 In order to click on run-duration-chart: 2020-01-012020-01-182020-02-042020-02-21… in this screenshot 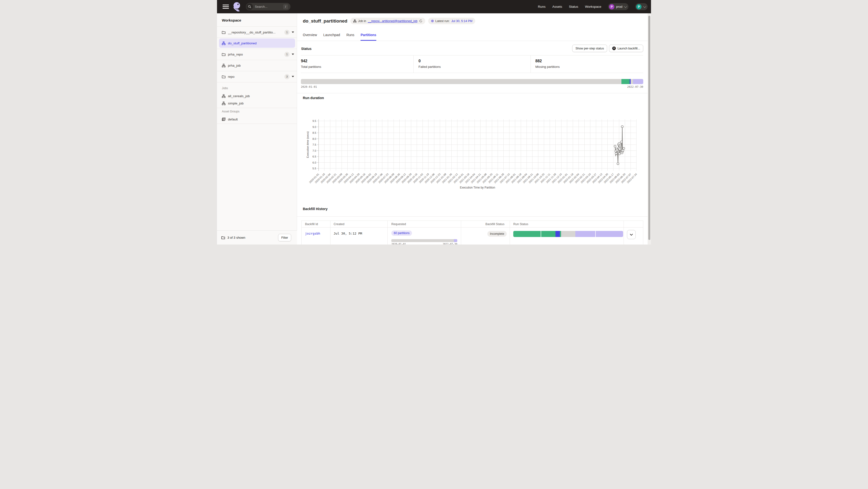, I will do `click(474, 148)`.